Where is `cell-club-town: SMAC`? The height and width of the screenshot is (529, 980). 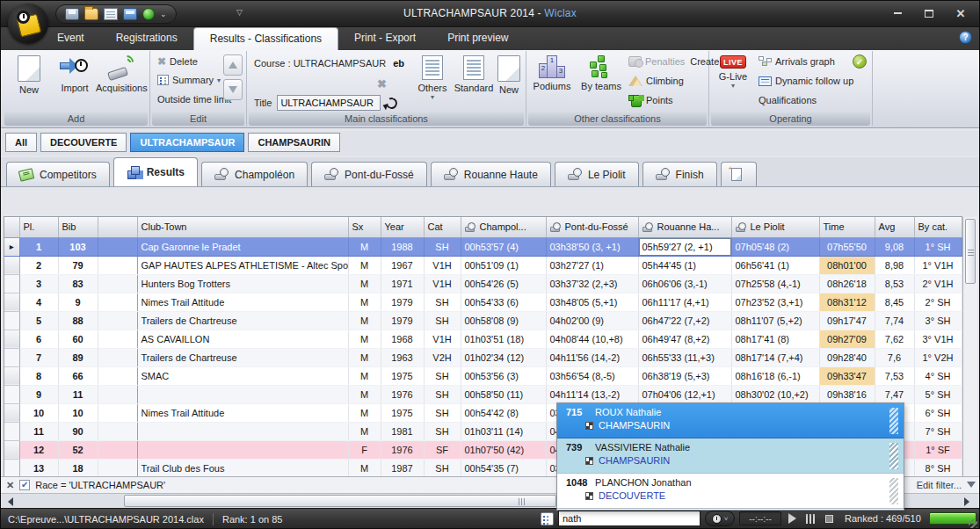
cell-club-town: SMAC is located at coordinates (243, 376).